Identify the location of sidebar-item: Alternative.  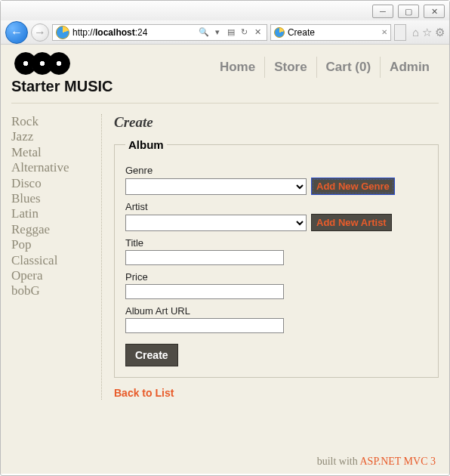
(53, 168).